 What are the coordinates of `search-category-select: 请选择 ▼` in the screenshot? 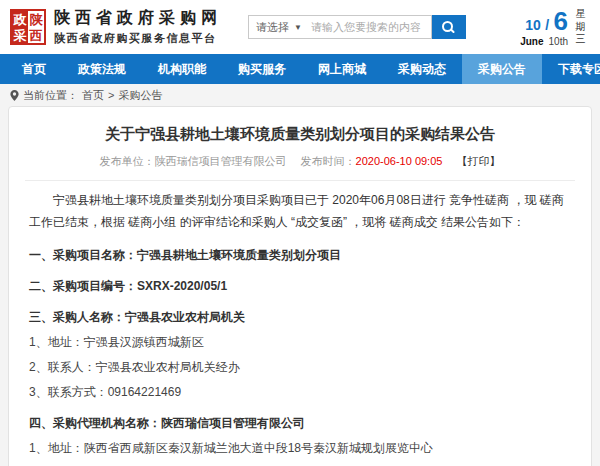 It's located at (279, 27).